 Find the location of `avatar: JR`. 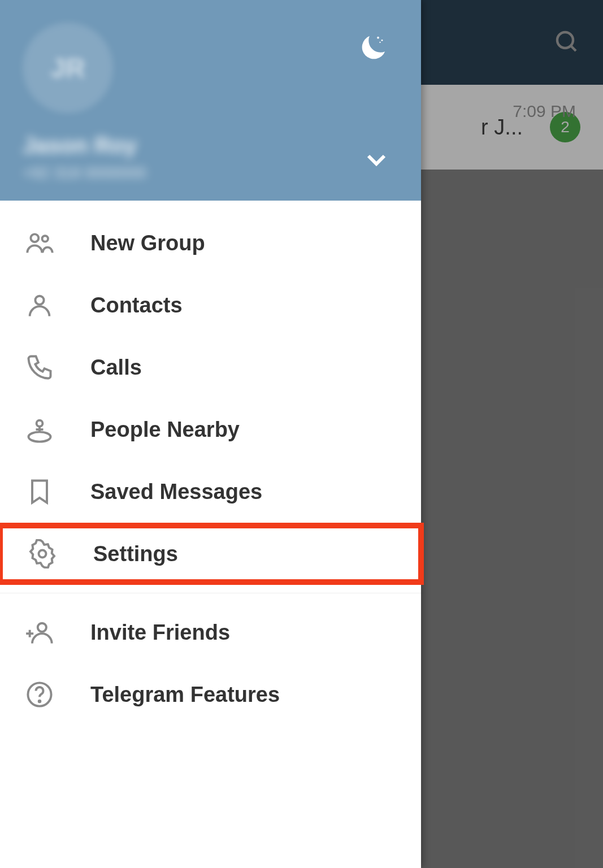

avatar: JR is located at coordinates (68, 68).